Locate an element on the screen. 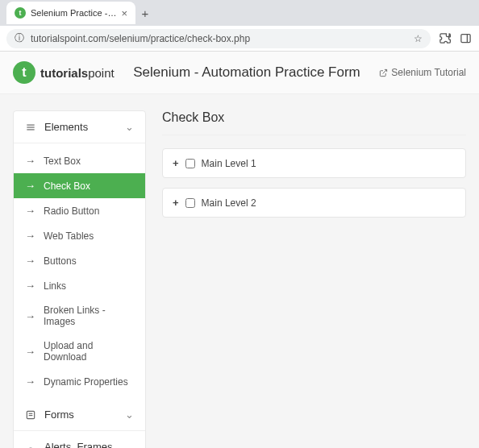 This screenshot has height=448, width=479. main-title: Check Box is located at coordinates (314, 121).